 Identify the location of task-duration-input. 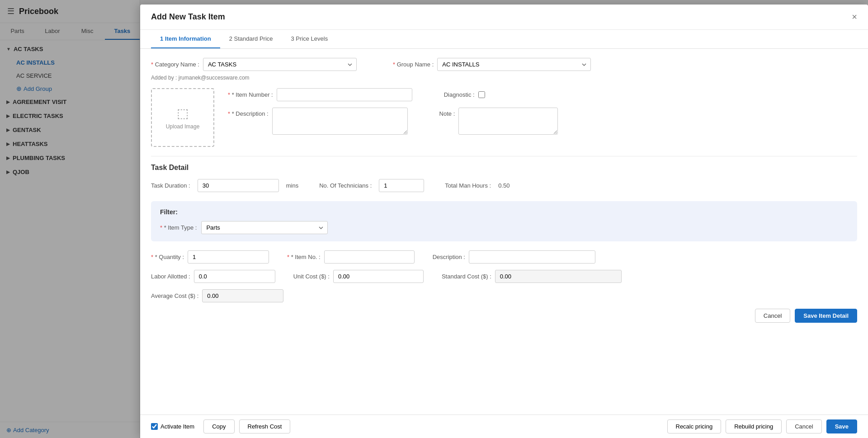
(238, 185).